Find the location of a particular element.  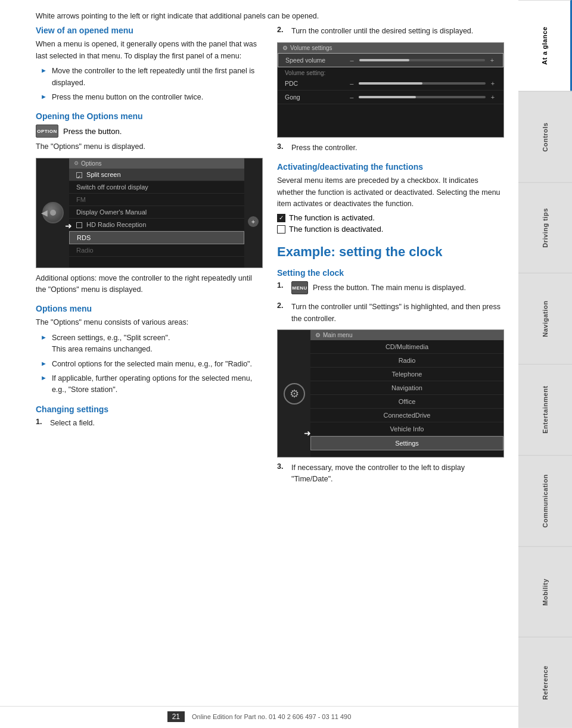

options-bullet-3: ► If applicable, further operating optio… is located at coordinates (151, 385).